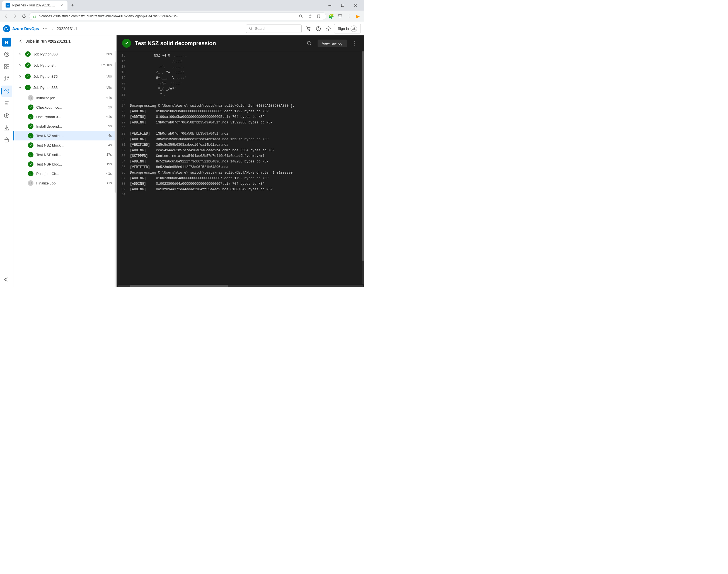 The image size is (728, 574). What do you see at coordinates (347, 29) in the screenshot?
I see `sign-in-button: Sign in` at bounding box center [347, 29].